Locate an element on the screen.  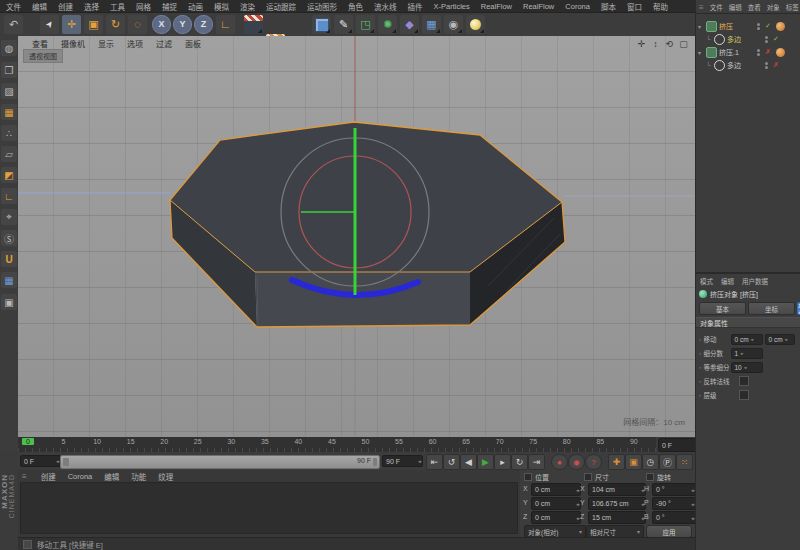
menu-corona: Corona is located at coordinates (578, 6).